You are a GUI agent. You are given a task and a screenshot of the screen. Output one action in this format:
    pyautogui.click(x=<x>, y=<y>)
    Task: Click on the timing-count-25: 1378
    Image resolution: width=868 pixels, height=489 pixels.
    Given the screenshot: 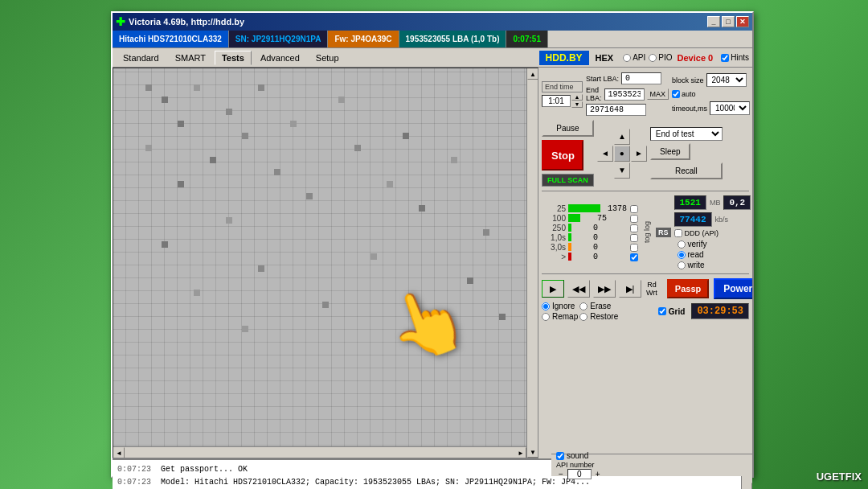 What is the action you would take?
    pyautogui.click(x=615, y=209)
    